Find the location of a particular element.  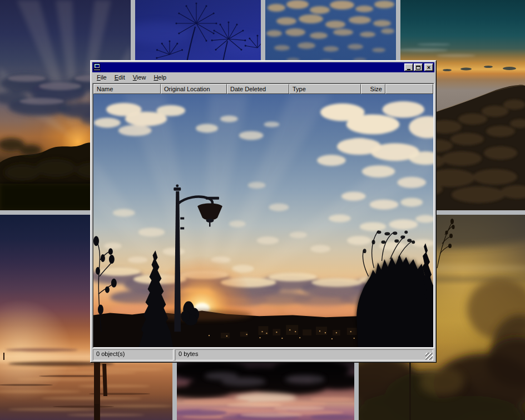

column-header-name: Name is located at coordinates (127, 89).